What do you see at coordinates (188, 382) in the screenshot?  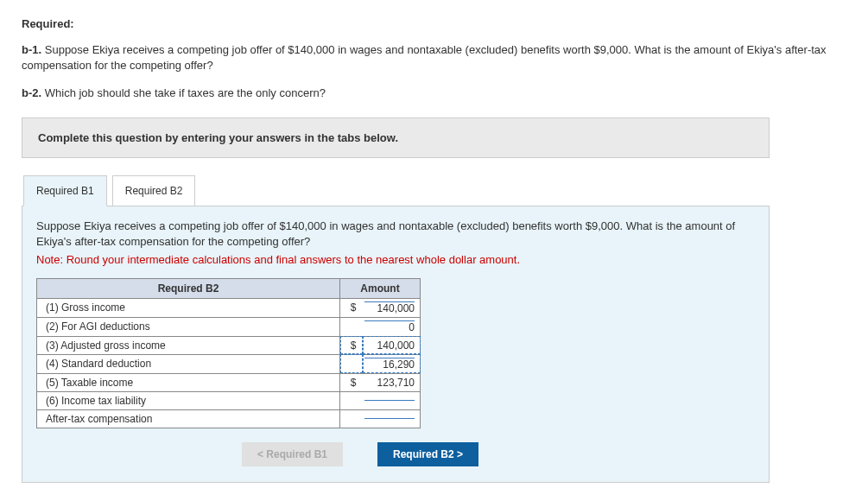 I see `row-label: (5) Taxable income` at bounding box center [188, 382].